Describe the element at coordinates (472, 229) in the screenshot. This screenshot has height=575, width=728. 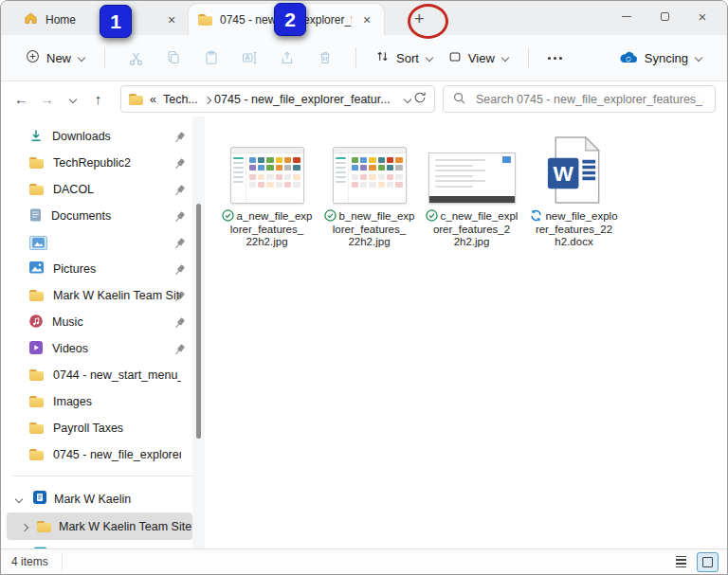
I see `file-name: c_new_file_expl orer_features_2 2h2.jpg` at that location.